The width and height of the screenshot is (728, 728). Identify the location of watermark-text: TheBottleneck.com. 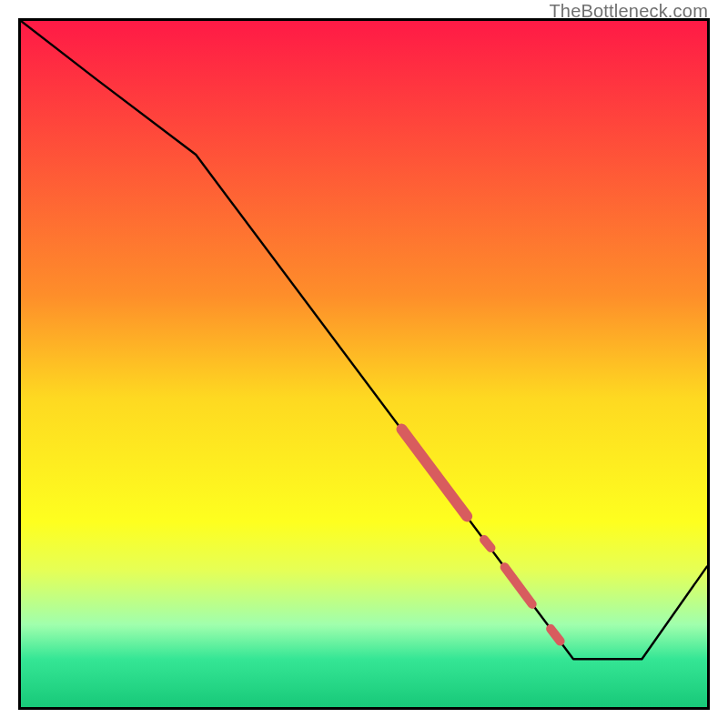
(628, 11).